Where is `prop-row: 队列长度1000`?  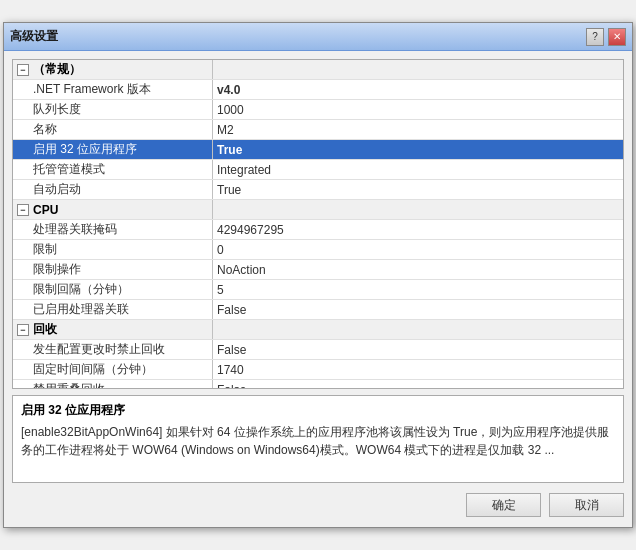
prop-row: 队列长度1000 is located at coordinates (318, 110).